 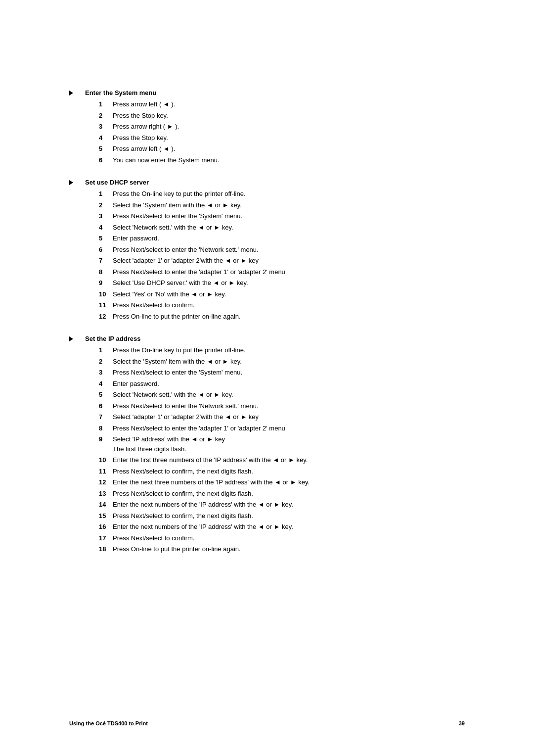 What do you see at coordinates (289, 283) in the screenshot?
I see `step-text: Select 'Use DHCP server.' with the ◄ or …` at bounding box center [289, 283].